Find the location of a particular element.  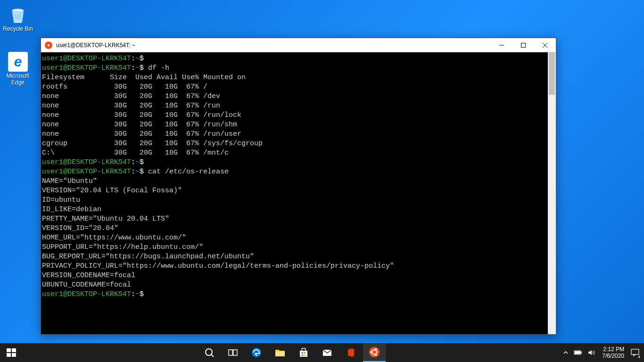

close-button is located at coordinates (545, 45).